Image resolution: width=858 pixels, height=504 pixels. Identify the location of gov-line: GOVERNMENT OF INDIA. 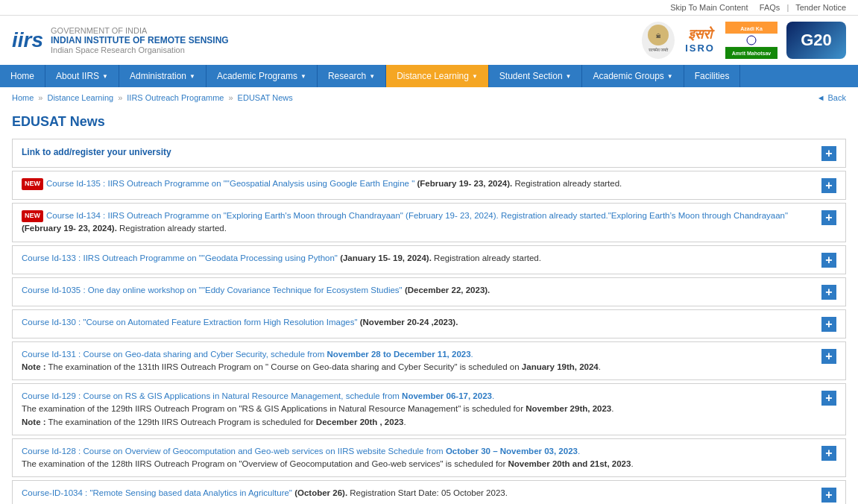
(140, 31).